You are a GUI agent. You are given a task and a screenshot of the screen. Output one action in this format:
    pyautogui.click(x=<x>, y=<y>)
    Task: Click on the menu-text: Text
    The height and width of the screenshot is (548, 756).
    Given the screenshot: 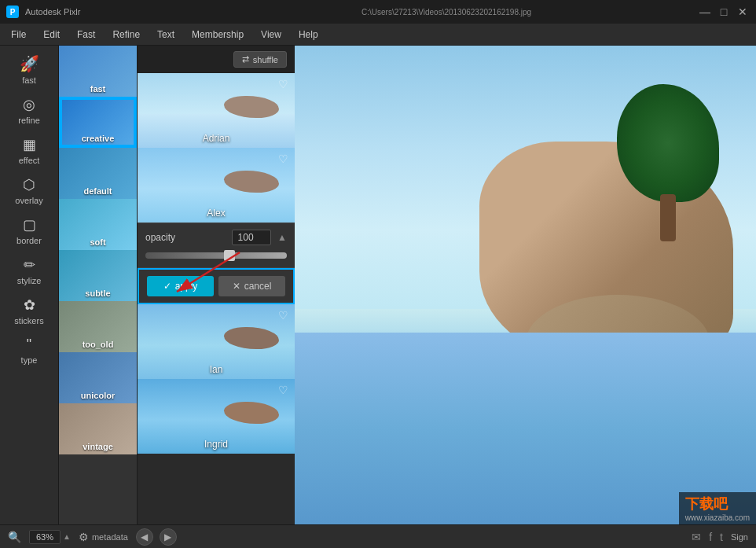 What is the action you would take?
    pyautogui.click(x=166, y=35)
    